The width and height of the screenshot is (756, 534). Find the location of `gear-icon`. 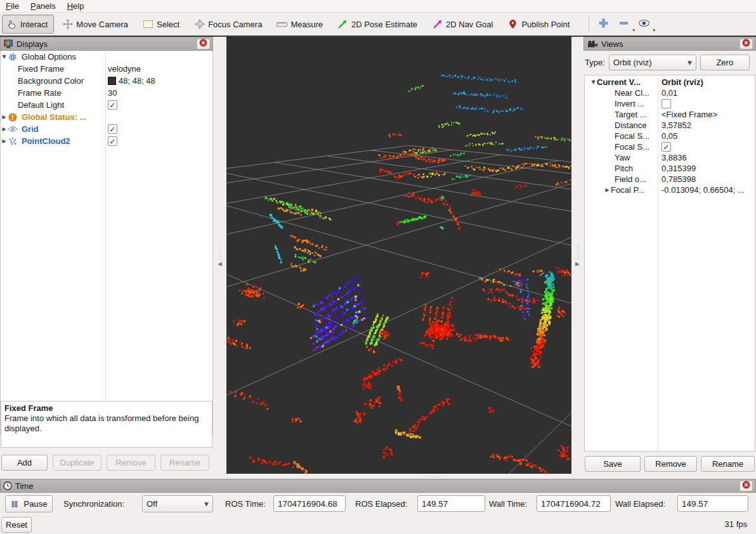

gear-icon is located at coordinates (13, 57).